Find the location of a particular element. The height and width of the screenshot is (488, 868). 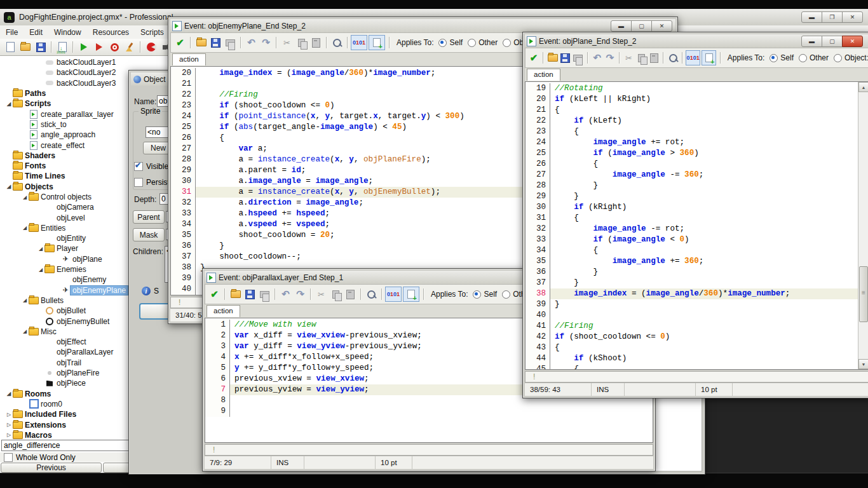

code-line: 23 { is located at coordinates (692, 132).